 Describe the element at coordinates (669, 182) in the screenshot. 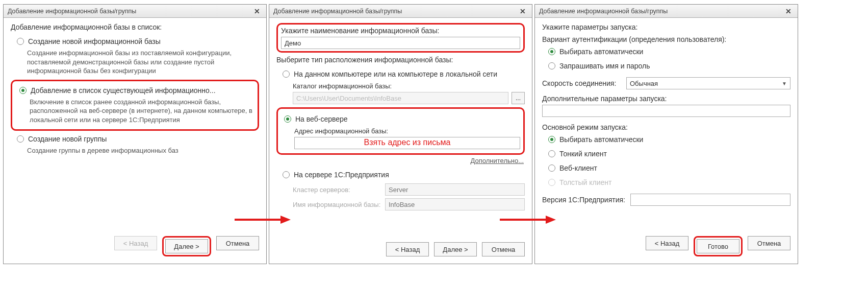

I see `option-mode-thick: Толстый клиент` at that location.